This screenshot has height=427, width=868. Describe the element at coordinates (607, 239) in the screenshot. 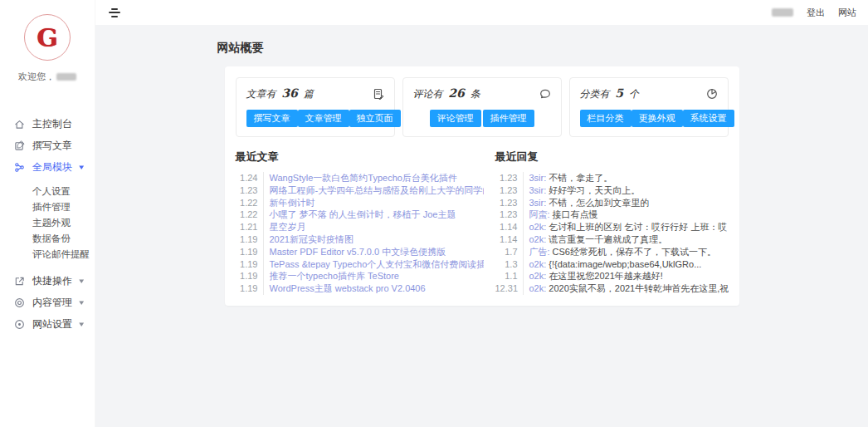

I see `reply-content: 谎言重复一千遍就成了真理。` at that location.